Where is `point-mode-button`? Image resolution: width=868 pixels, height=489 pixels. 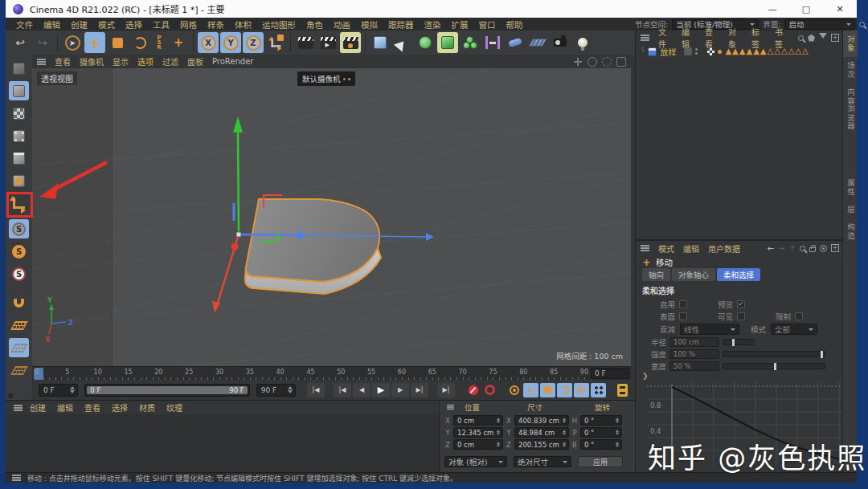 point-mode-button is located at coordinates (19, 136).